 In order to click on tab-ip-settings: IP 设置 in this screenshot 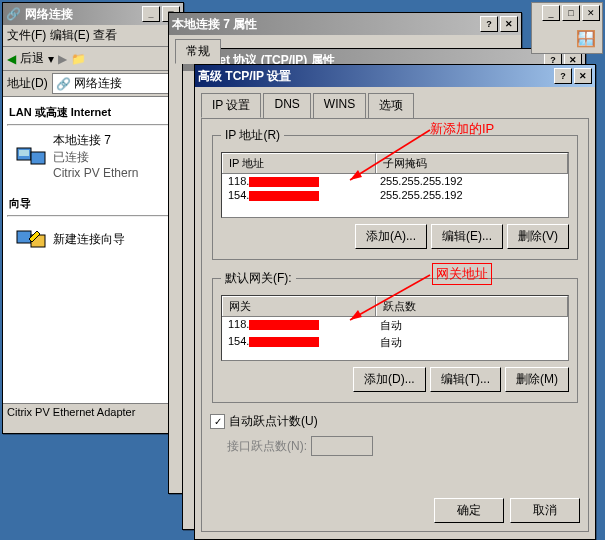, I will do `click(231, 106)`.